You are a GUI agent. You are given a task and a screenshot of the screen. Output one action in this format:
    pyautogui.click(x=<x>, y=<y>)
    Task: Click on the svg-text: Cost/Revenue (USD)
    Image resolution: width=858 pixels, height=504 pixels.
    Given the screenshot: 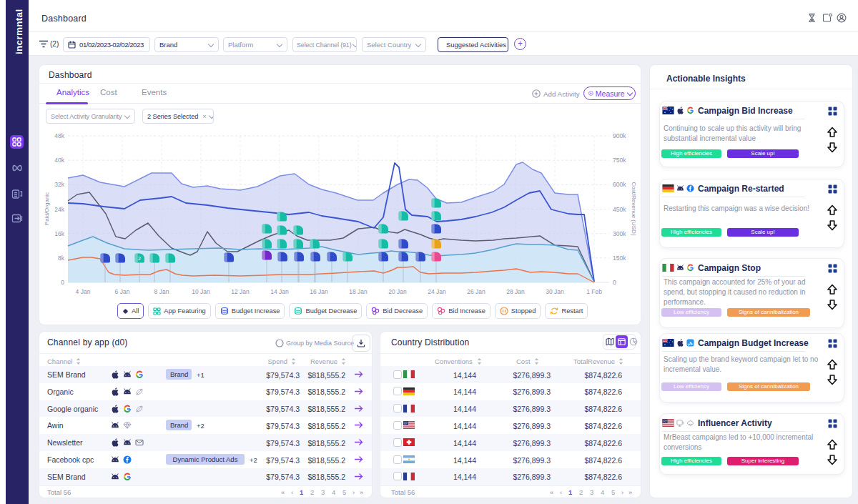 What is the action you would take?
    pyautogui.click(x=633, y=209)
    